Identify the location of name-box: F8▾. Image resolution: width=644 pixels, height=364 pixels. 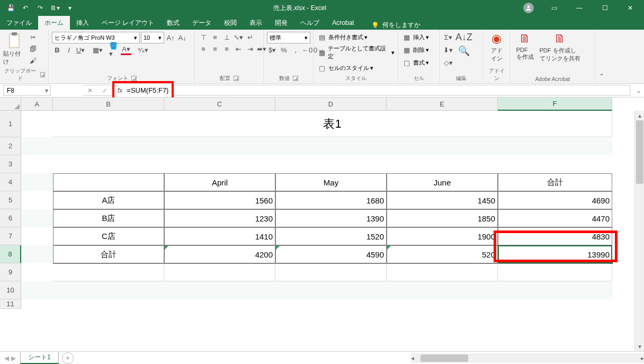
(27, 90).